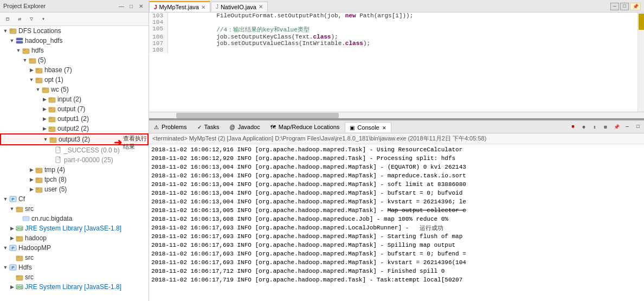 The width and height of the screenshot is (644, 301). Describe the element at coordinates (8, 19) in the screenshot. I see `collapse-all-button: ⊟` at that location.